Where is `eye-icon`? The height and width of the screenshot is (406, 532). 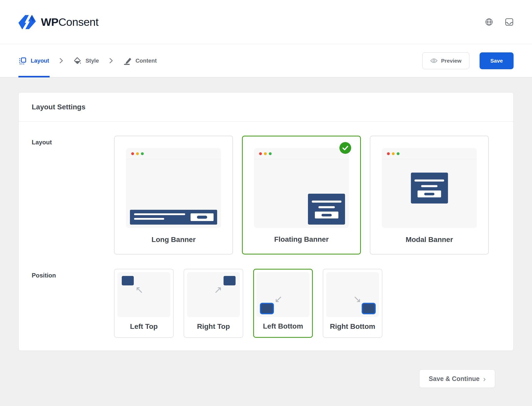
eye-icon is located at coordinates (434, 61).